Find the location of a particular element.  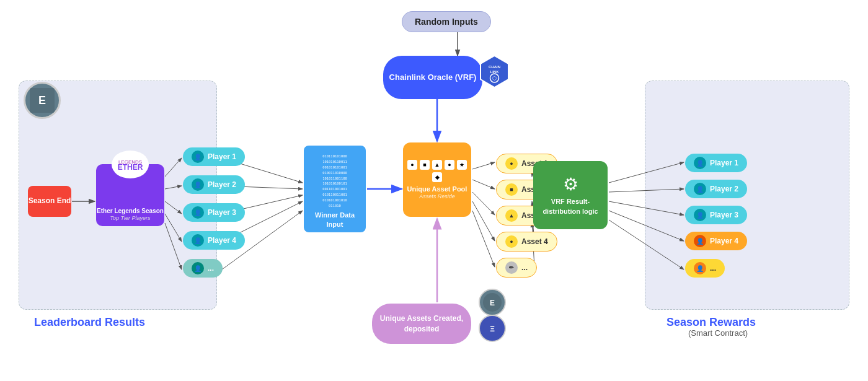

asset-3-icon: ▲ is located at coordinates (512, 216).